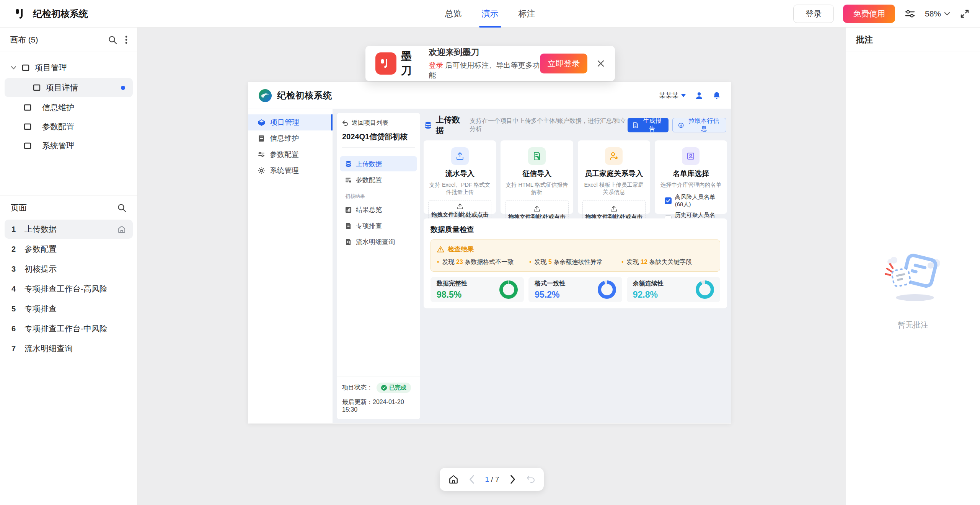 The height and width of the screenshot is (505, 980). What do you see at coordinates (460, 177) in the screenshot?
I see `card-flow-import: 流水导入 支持 Excel、PDF 格式文件批量上传 拖拽文件到此处或点击上传 …` at bounding box center [460, 177].